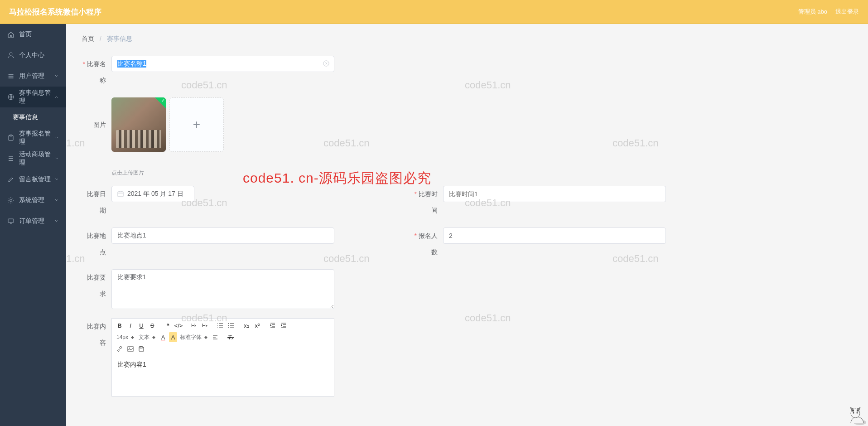 Image resolution: width=868 pixels, height=426 pixels. What do you see at coordinates (33, 34) in the screenshot?
I see `sidebar-item-0: 首页` at bounding box center [33, 34].